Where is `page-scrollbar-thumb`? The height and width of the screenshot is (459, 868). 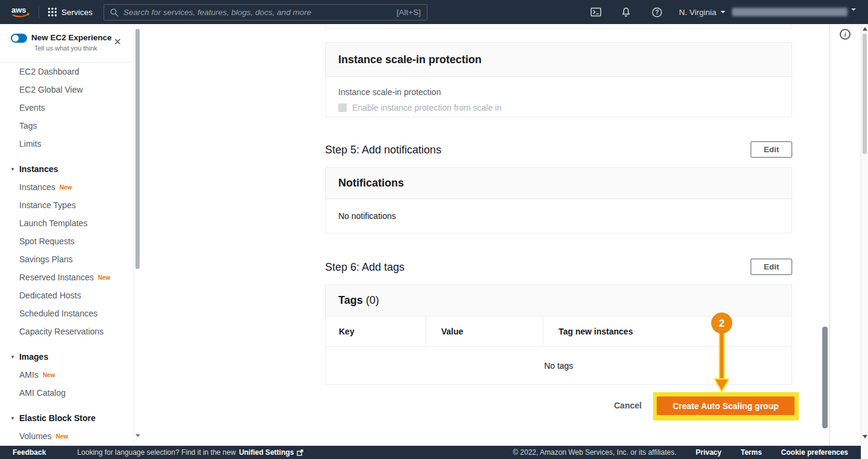 page-scrollbar-thumb is located at coordinates (864, 94).